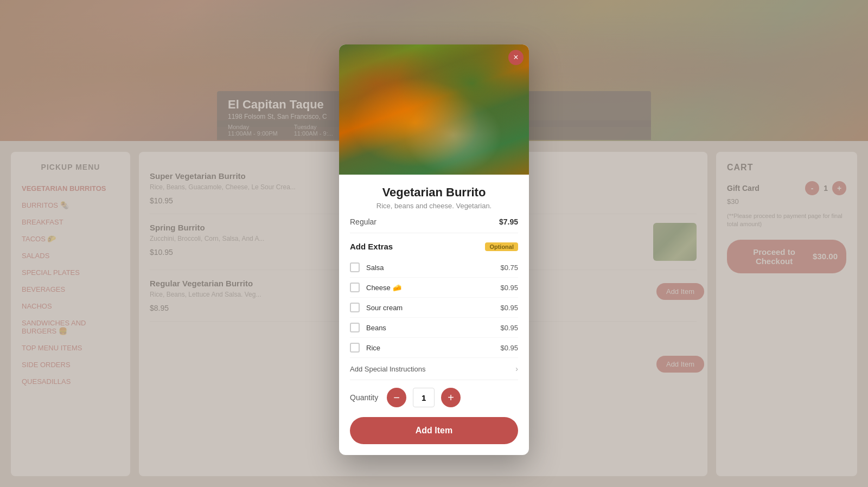  Describe the element at coordinates (434, 308) in the screenshot. I see `extra-item-sour-cream: Sour cream $0.95` at that location.